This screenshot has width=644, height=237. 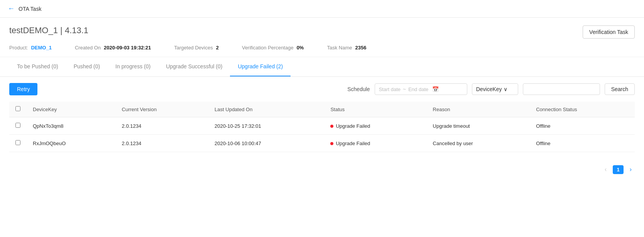 What do you see at coordinates (630, 169) in the screenshot?
I see `next-page-button: ›` at bounding box center [630, 169].